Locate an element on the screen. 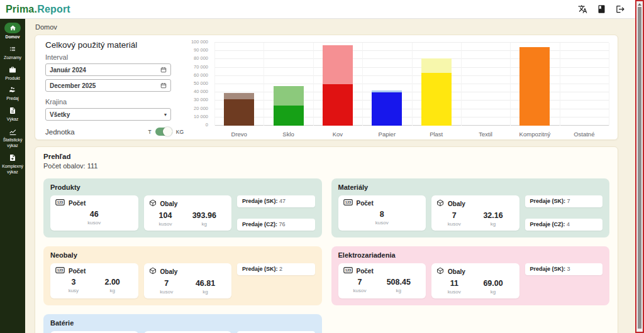 Image resolution: width=644 pixels, height=333 pixels. sidebar-item-sell: Predaj is located at coordinates (13, 93).